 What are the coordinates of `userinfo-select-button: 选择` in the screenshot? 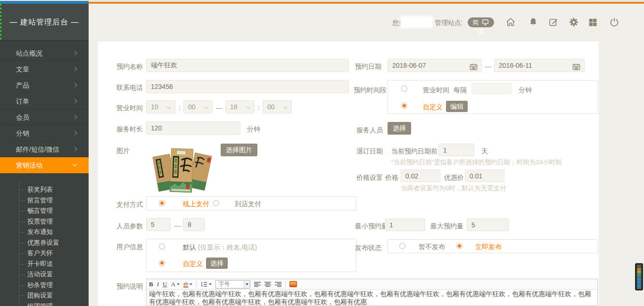 It's located at (217, 263).